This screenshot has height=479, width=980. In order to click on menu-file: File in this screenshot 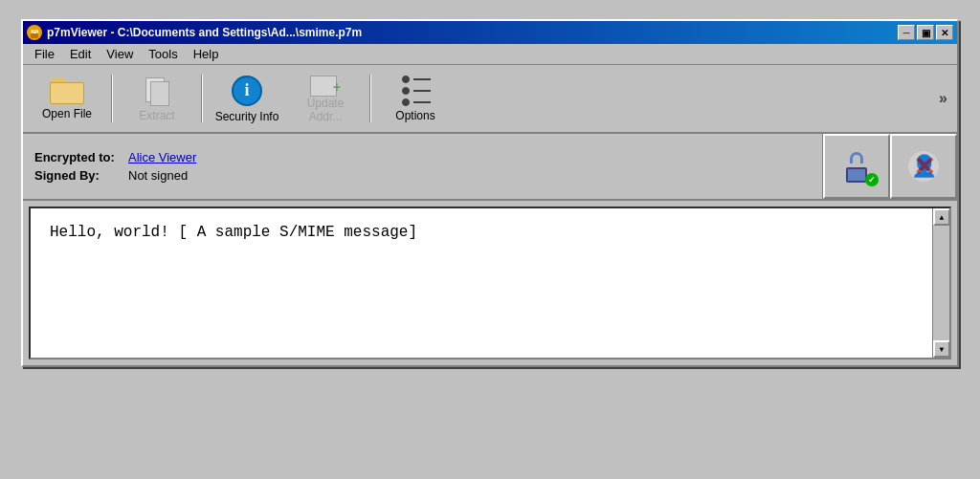, I will do `click(44, 54)`.